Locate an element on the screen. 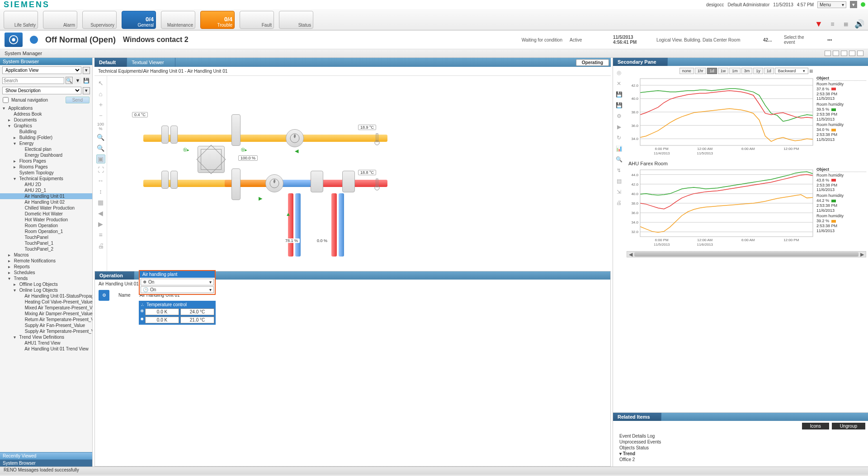 This screenshot has height=476, width=868. category-supervisory: Supervisory is located at coordinates (99, 20).